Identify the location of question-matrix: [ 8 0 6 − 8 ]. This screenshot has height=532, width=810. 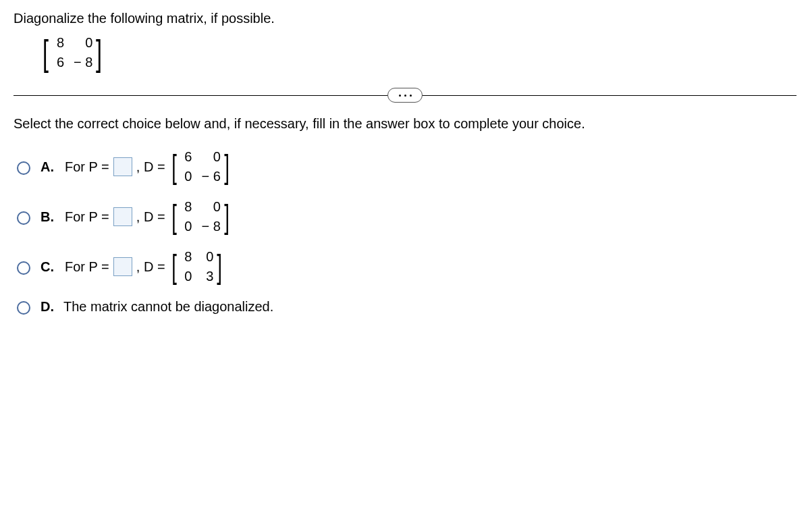
(72, 53).